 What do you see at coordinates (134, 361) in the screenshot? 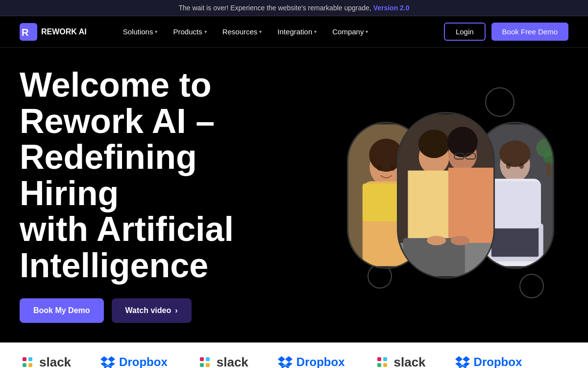
I see `logo-dropbox-1: Dropbox` at bounding box center [134, 361].